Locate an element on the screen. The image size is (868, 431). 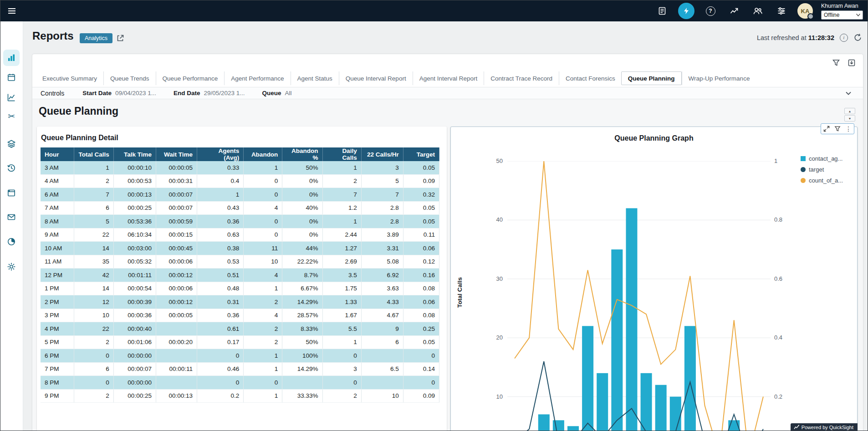
presence-status-dot is located at coordinates (811, 16).